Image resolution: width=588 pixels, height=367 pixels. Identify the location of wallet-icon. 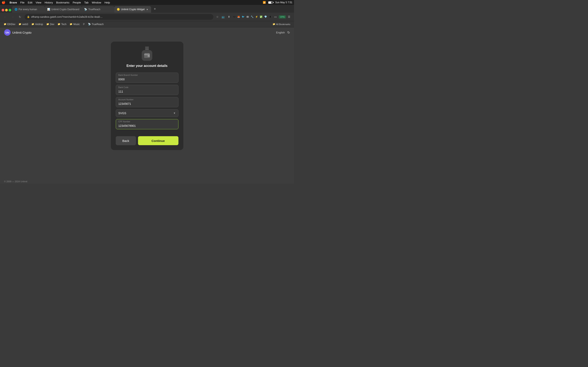
(147, 55).